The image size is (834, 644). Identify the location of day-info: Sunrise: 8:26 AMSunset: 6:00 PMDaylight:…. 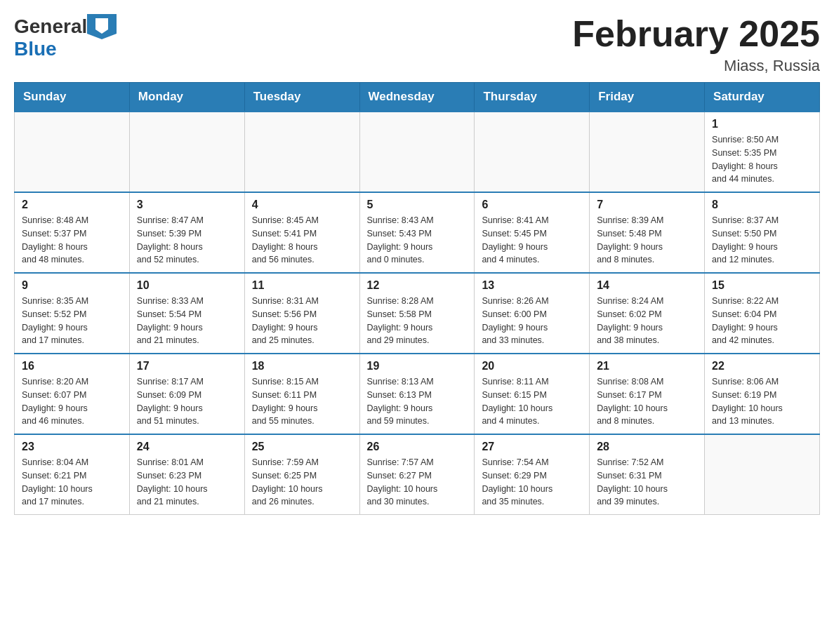
(532, 321).